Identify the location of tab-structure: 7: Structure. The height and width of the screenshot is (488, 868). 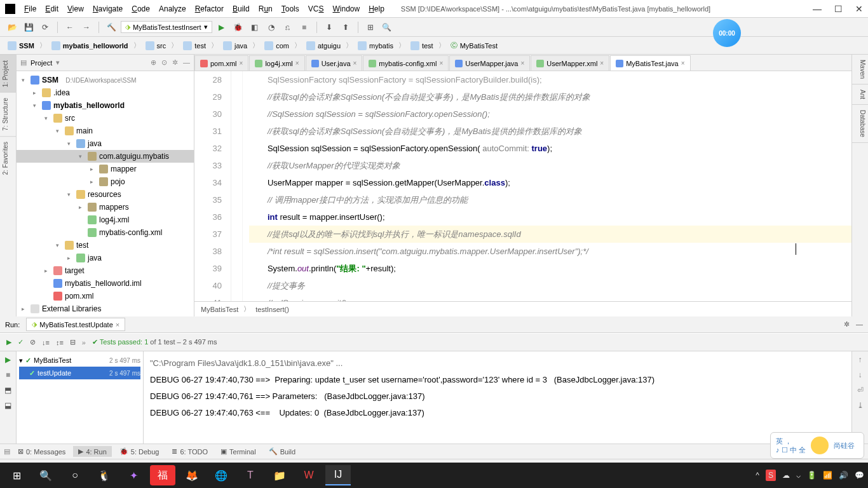
(8, 114).